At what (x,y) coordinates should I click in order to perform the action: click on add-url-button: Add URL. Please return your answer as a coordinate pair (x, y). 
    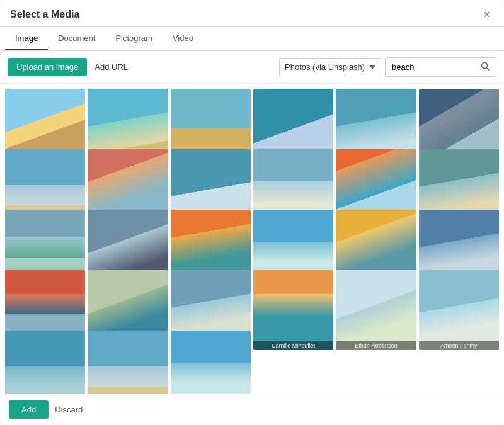
    Looking at the image, I should click on (111, 67).